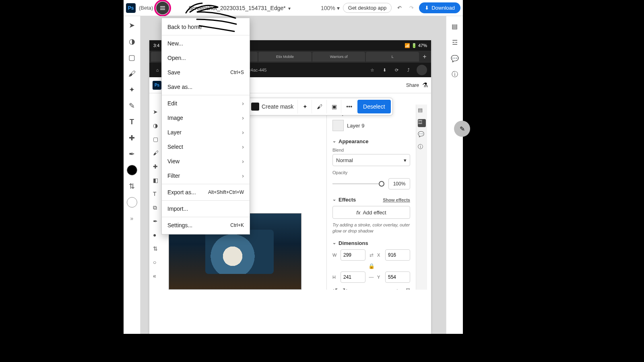 Image resolution: width=644 pixels, height=362 pixels. What do you see at coordinates (157, 154) in the screenshot?
I see `nested-brush-tool: 🖌` at bounding box center [157, 154].